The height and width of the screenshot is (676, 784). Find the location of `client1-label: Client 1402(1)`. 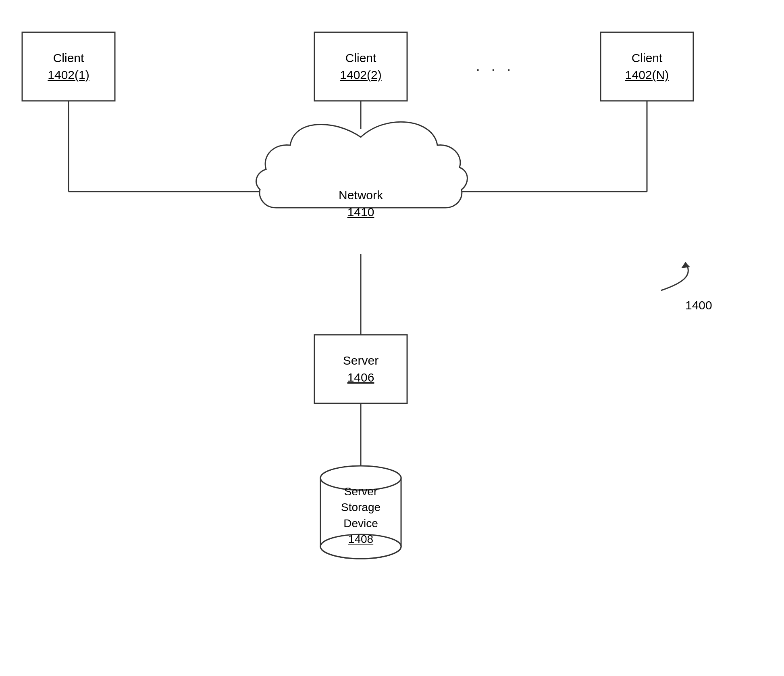

client1-label: Client 1402(1) is located at coordinates (69, 67).